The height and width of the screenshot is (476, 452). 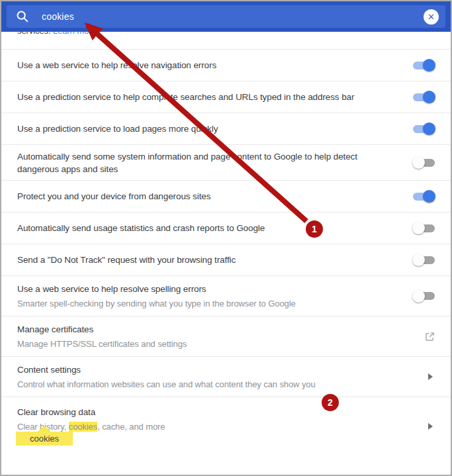 I want to click on setting-row-system-info: Automatically send some system informati…, so click(x=226, y=162).